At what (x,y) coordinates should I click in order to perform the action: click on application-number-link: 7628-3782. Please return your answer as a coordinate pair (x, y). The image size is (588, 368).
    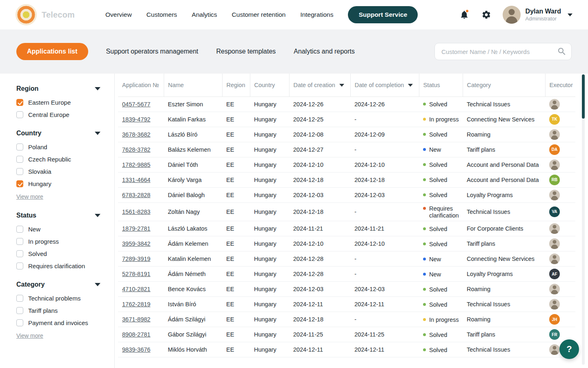
    Looking at the image, I should click on (136, 150).